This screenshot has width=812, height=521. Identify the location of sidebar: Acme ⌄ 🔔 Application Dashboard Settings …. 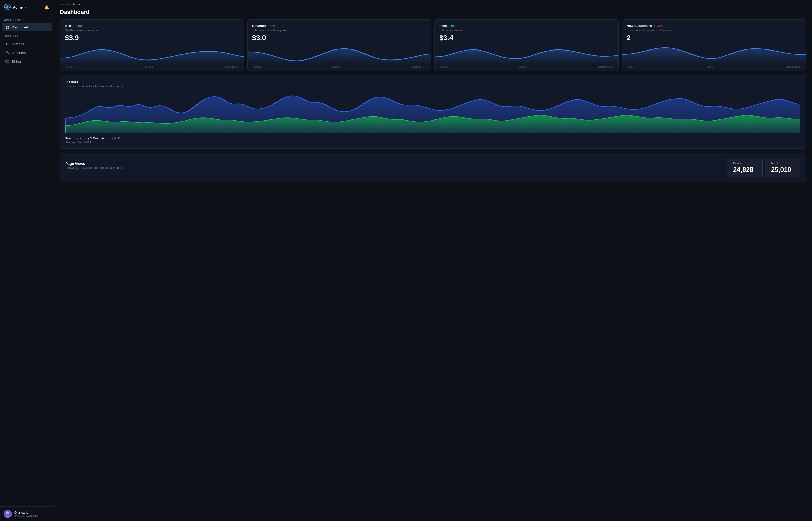
(27, 260).